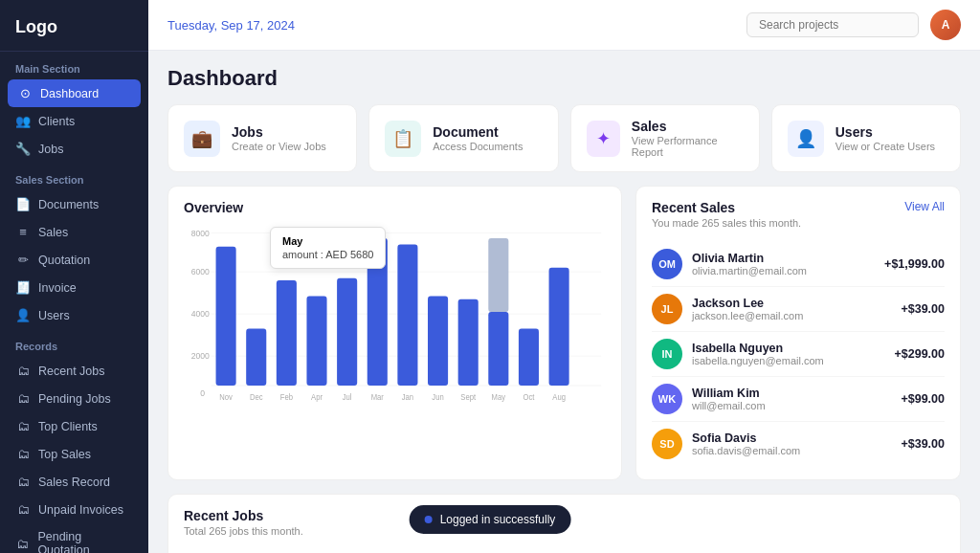 This screenshot has height=553, width=980. Describe the element at coordinates (866, 138) in the screenshot. I see `quick-card-users: 👤 Users View or Create Users` at that location.